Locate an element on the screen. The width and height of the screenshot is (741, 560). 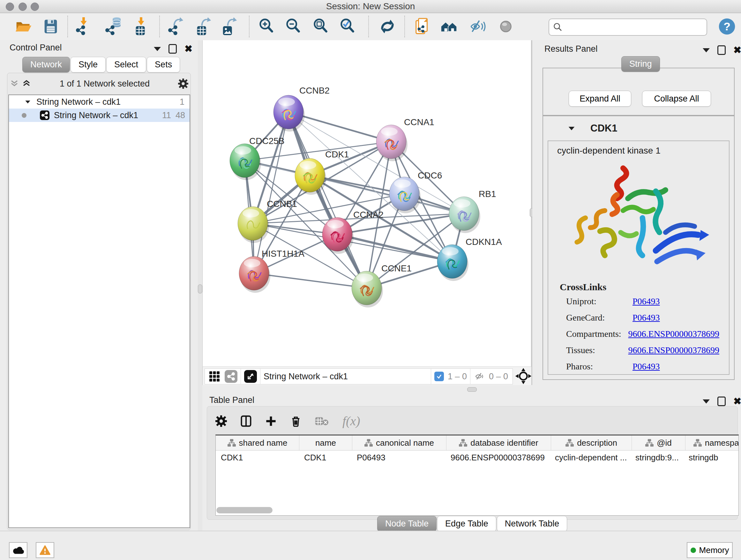
import-table-button is located at coordinates (141, 27).